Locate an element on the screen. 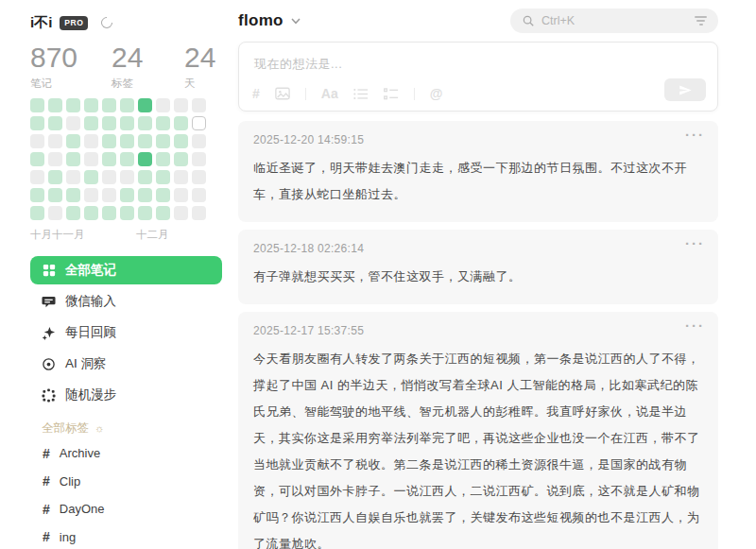 Image resolution: width=756 pixels, height=549 pixels. tag-insert-icon: # is located at coordinates (256, 94).